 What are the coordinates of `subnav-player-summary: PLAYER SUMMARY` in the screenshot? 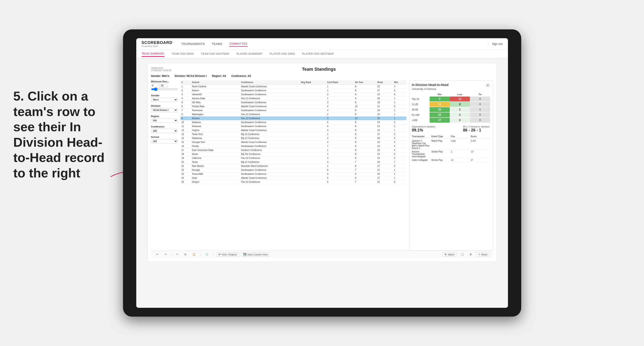 It's located at (250, 54).